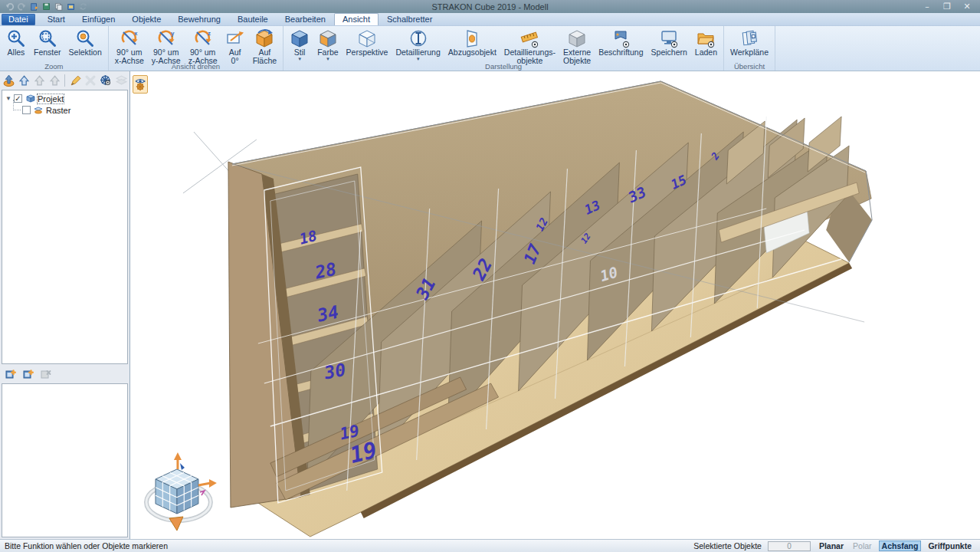 This screenshot has width=980, height=552. Describe the element at coordinates (235, 38) in the screenshot. I see `reset-rotation-icon` at that location.